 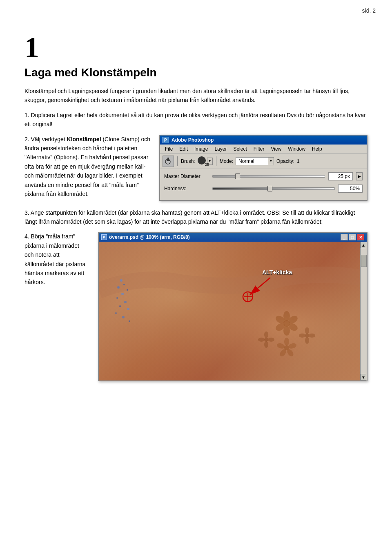 What do you see at coordinates (263, 189) in the screenshot?
I see `hardness-row: Hardness: 50%` at bounding box center [263, 189].